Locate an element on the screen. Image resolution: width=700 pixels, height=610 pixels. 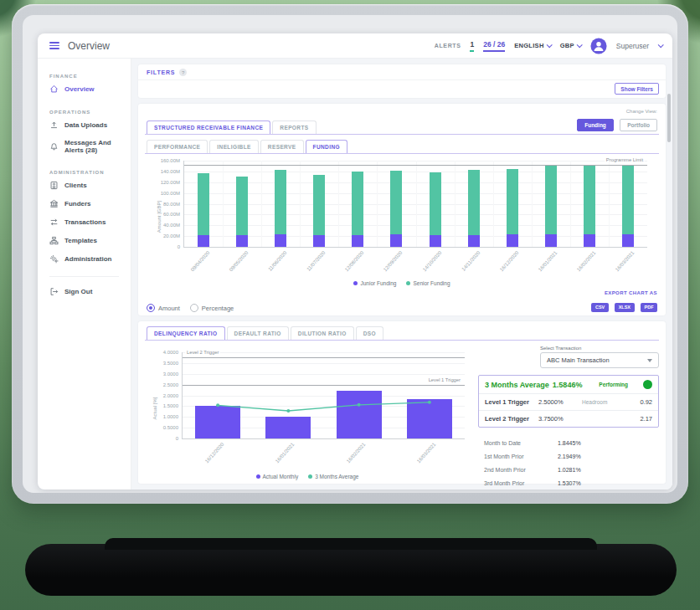
sidebar-item-label: Data Uploads is located at coordinates (85, 126).